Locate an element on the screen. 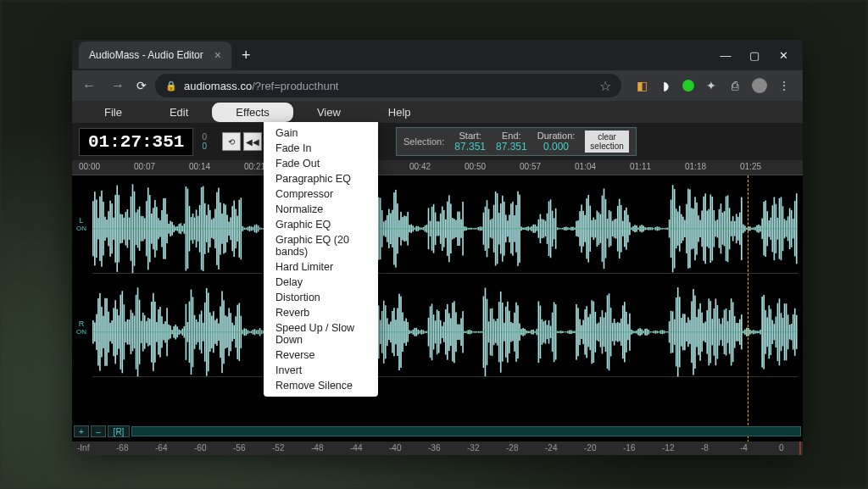  new-tab-button: + is located at coordinates (246, 56).